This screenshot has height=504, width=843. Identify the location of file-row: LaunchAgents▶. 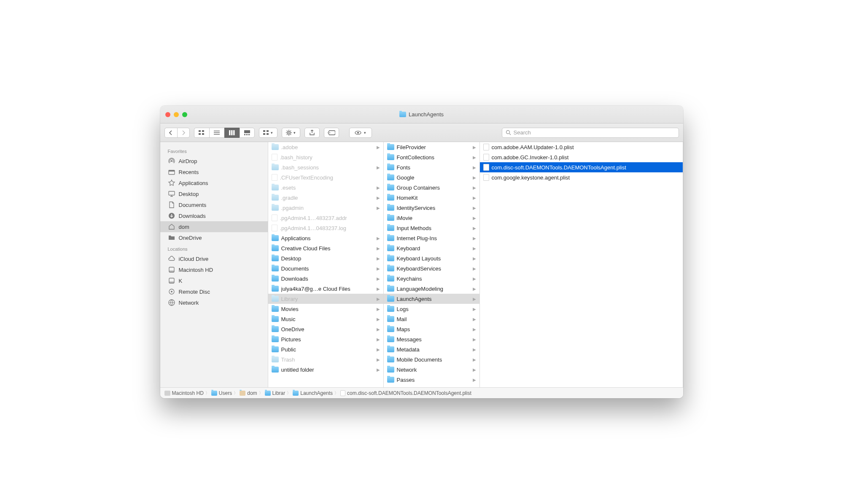
(432, 299).